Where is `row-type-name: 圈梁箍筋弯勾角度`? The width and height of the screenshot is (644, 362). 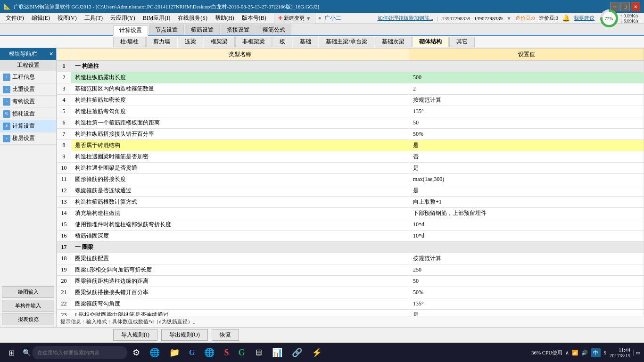
row-type-name: 圈梁箍筋弯勾角度 is located at coordinates (240, 304).